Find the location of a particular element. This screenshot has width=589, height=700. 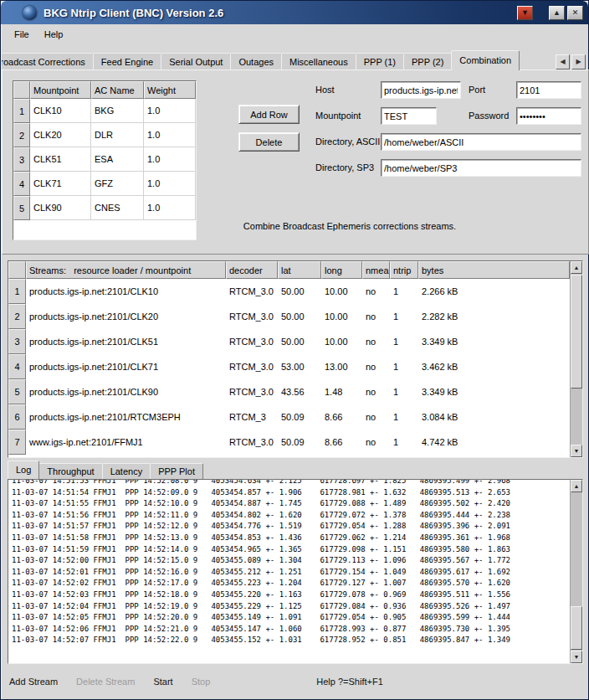

directory-ascii-input is located at coordinates (481, 142).